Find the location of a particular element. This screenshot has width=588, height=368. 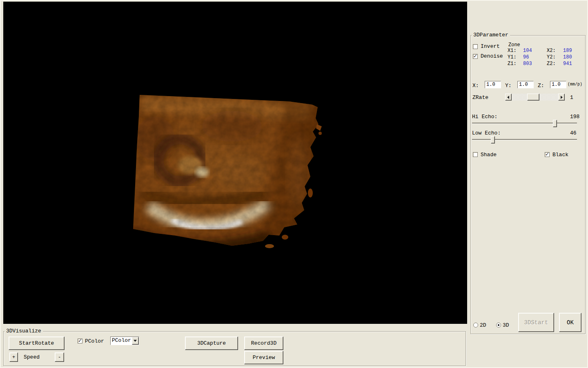

hi-echo-slider-track is located at coordinates (524, 123).